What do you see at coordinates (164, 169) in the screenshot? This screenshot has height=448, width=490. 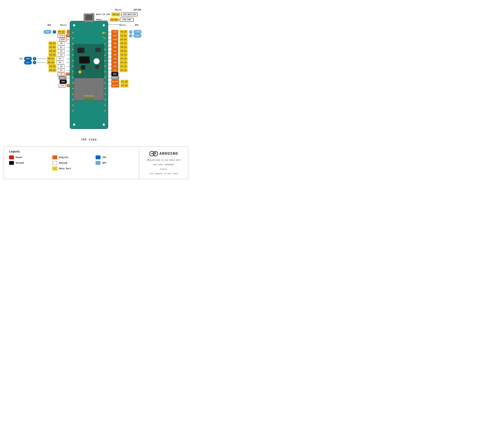 I see `pinout-type: Pinout` at bounding box center [164, 169].